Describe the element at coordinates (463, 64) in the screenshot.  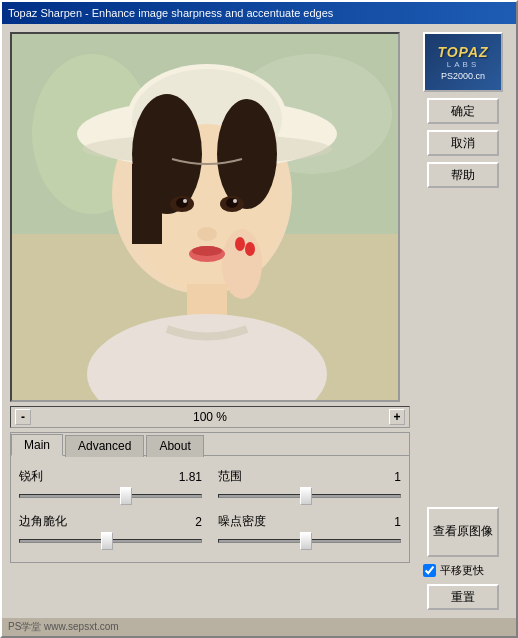
I see `logo-labs: LABS` at that location.